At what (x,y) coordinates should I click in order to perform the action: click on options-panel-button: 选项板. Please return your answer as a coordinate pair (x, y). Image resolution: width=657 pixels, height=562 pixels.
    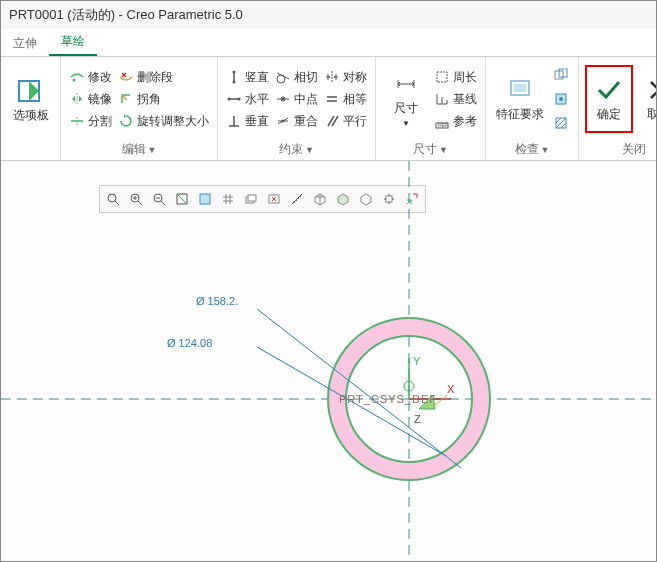
    Looking at the image, I should click on (30, 101).